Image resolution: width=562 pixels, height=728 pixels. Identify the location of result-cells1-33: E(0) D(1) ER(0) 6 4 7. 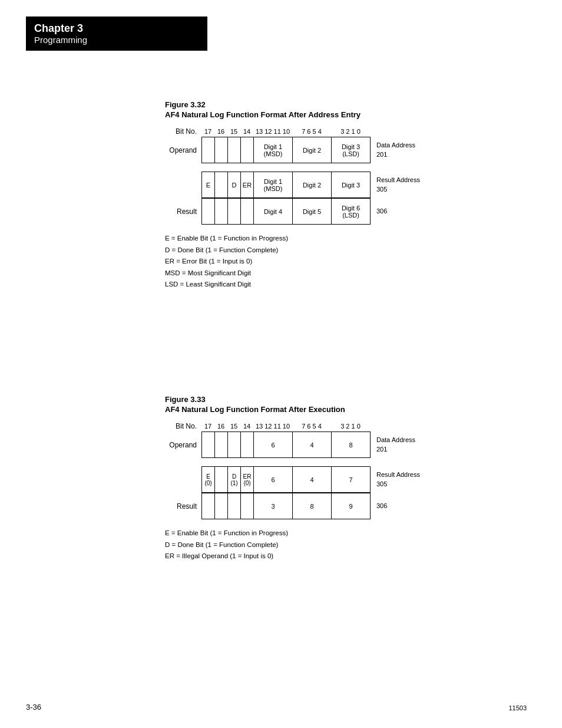
(286, 480).